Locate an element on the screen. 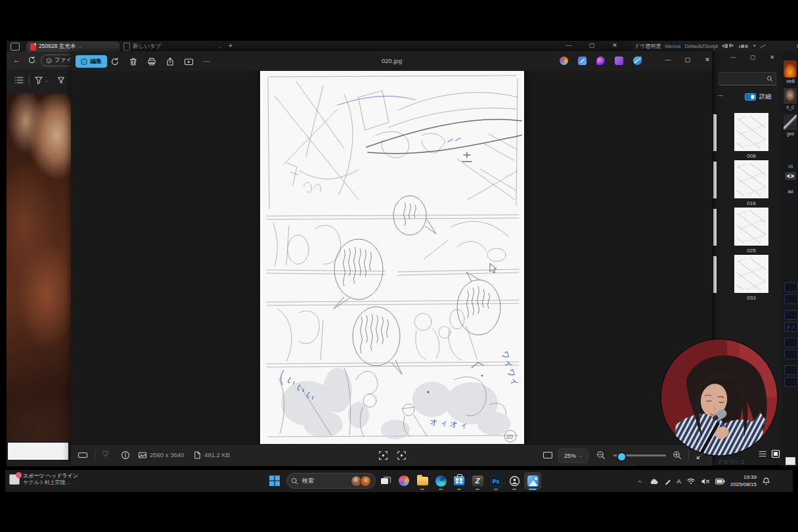  file-size: 491.2 KB is located at coordinates (217, 454).